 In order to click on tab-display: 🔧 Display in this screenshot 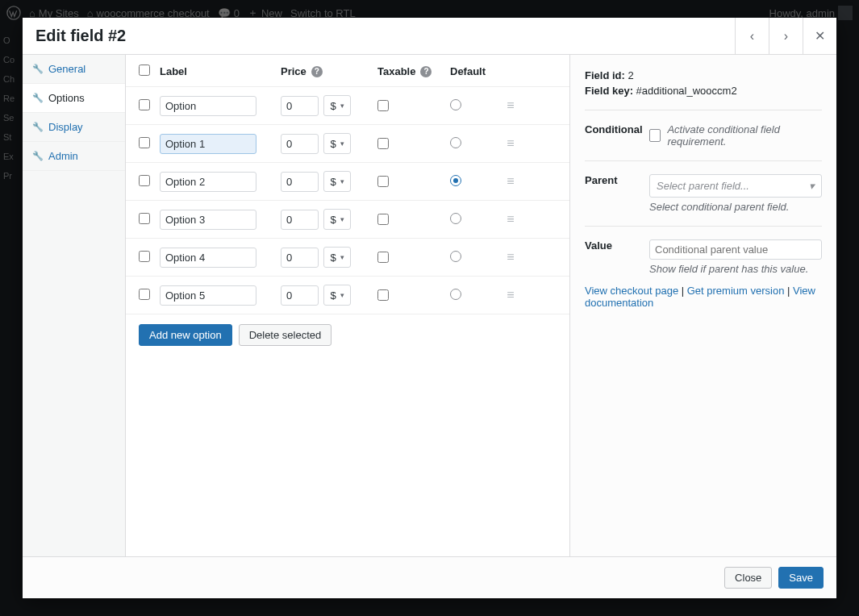, I will do `click(74, 127)`.